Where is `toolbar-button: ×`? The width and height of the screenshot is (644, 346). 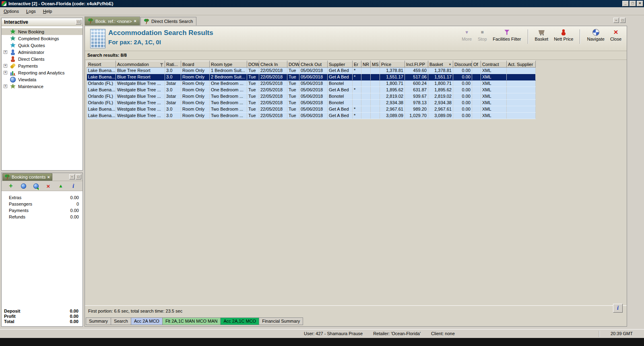 toolbar-button: × is located at coordinates (48, 186).